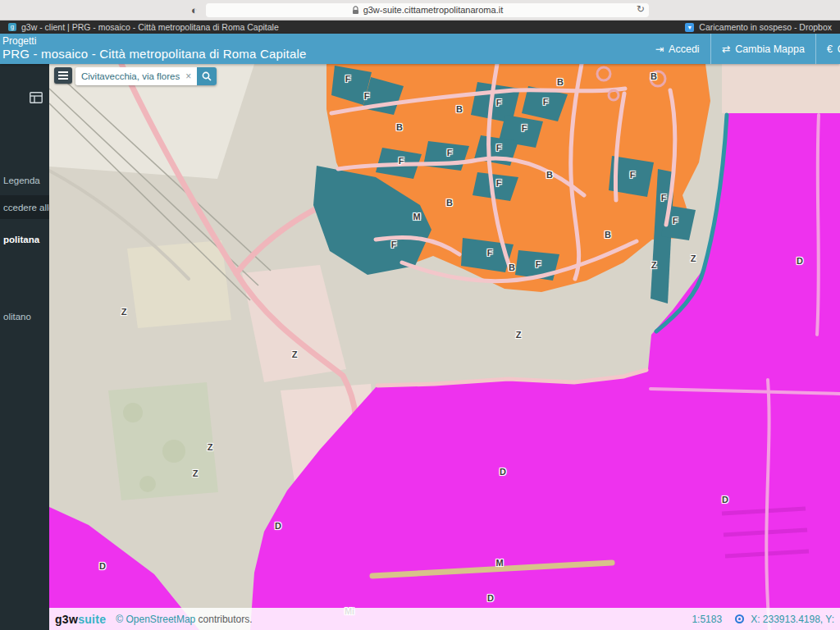 This screenshot has height=630, width=840. I want to click on change-map-label: Cambia Mappa, so click(769, 49).